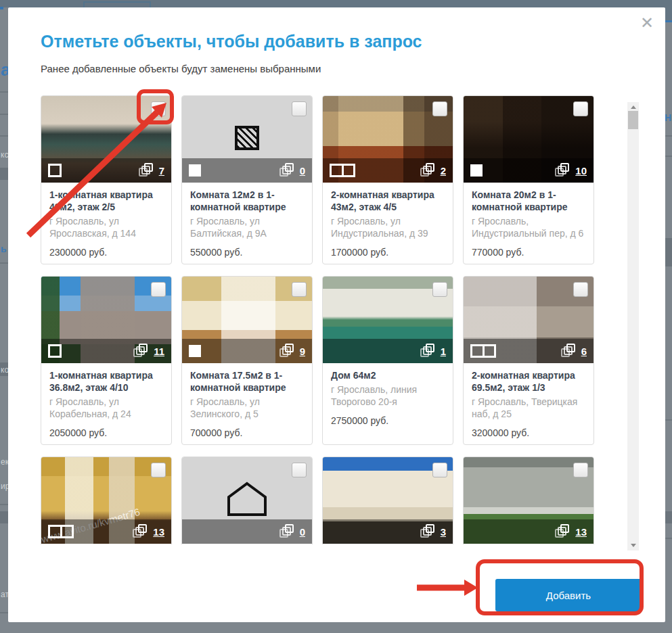  I want to click on scrollbar-down-arrow-icon, so click(633, 546).